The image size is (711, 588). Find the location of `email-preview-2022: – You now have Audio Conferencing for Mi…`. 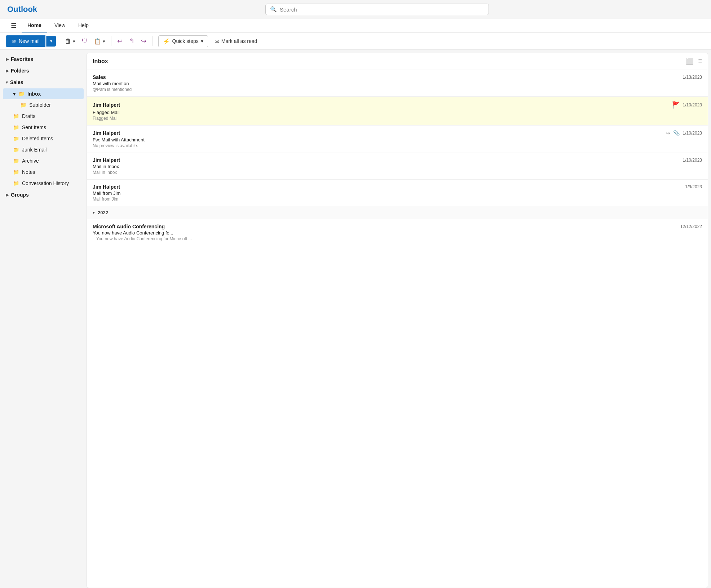

email-preview-2022: – You now have Audio Conferencing for Mi… is located at coordinates (397, 239).